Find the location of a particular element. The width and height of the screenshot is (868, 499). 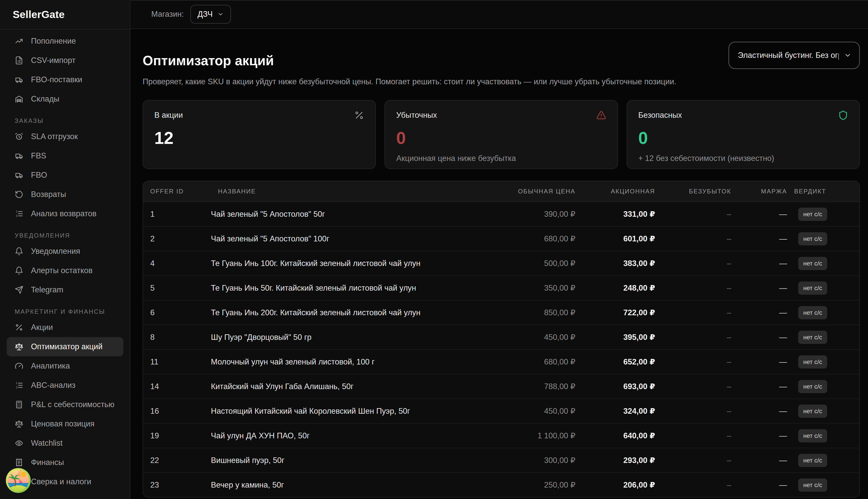

table-row: 22Вишневый пуэр, 50г300,00 ₽293,00 ₽–—не… is located at coordinates (501, 460).